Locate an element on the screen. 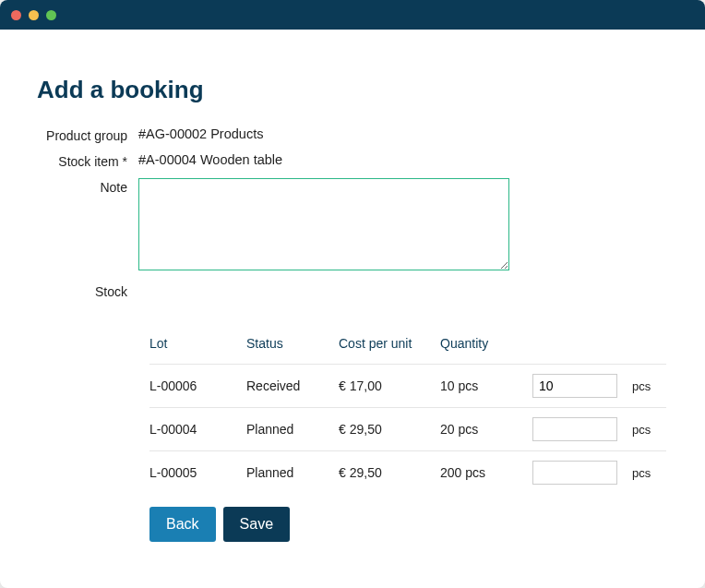 The image size is (705, 588). stock-label: Stock is located at coordinates (88, 291).